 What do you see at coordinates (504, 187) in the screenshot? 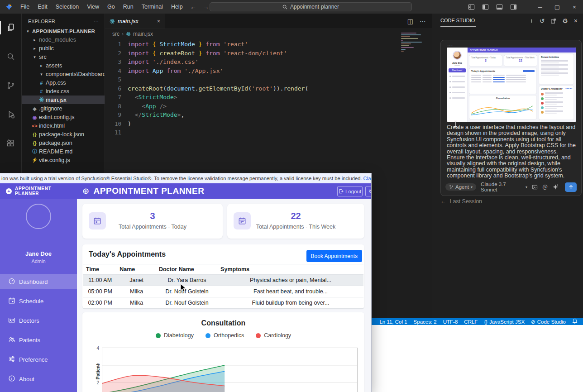
I see `model-select: Claude 3.7 Sonnet ▾` at bounding box center [504, 187].